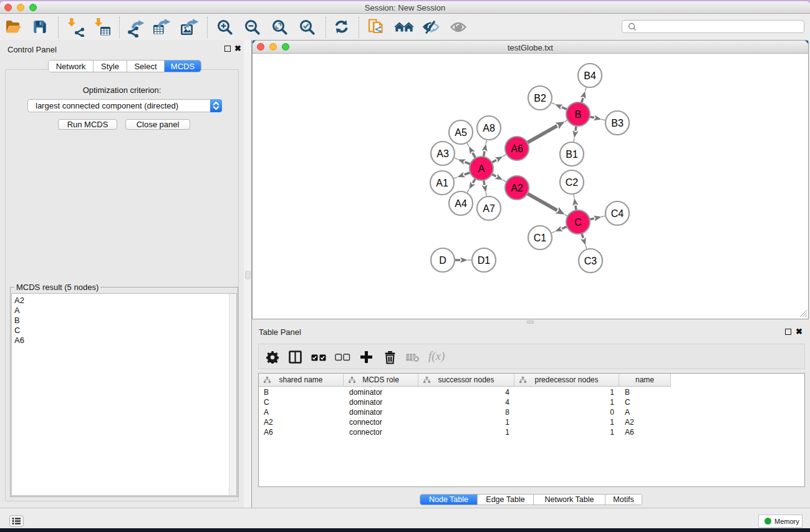  I want to click on svg-text: C1, so click(540, 238).